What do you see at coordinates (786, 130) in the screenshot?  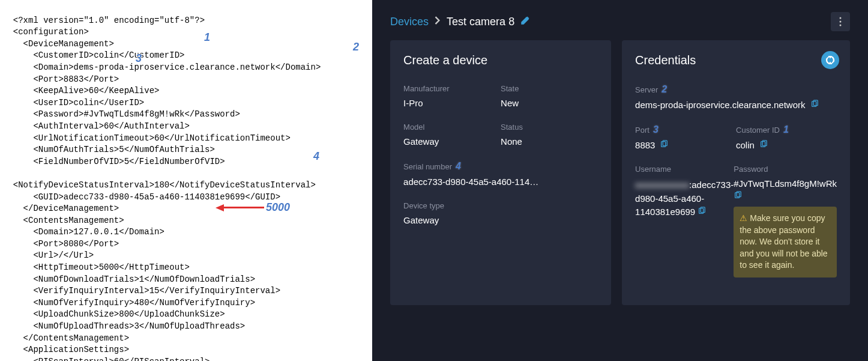 I see `customerid-label: Customer ID 1` at bounding box center [786, 130].